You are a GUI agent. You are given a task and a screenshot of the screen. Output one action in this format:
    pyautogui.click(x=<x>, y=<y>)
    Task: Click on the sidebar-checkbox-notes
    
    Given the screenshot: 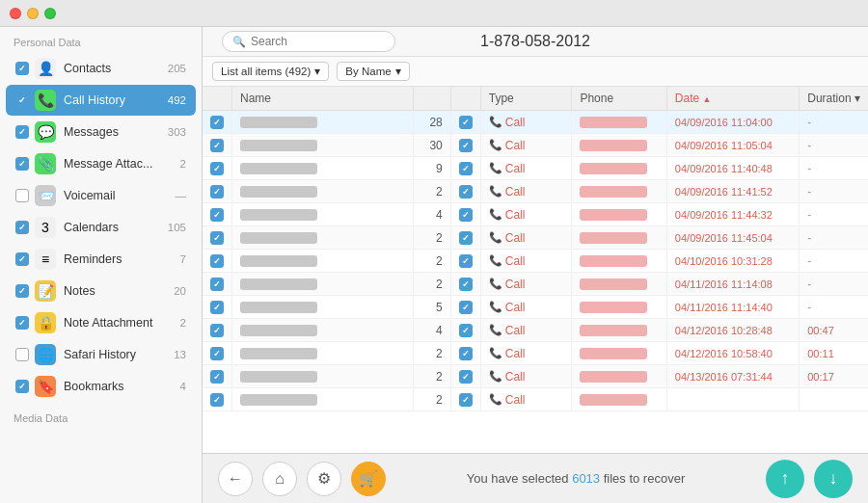 What is the action you would take?
    pyautogui.click(x=22, y=291)
    